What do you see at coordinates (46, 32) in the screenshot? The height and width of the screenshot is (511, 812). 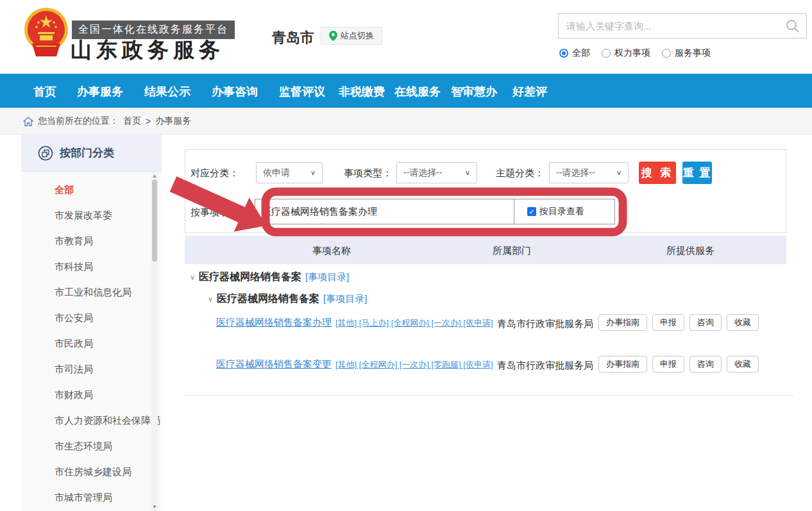 I see `national-emblem-logo` at bounding box center [46, 32].